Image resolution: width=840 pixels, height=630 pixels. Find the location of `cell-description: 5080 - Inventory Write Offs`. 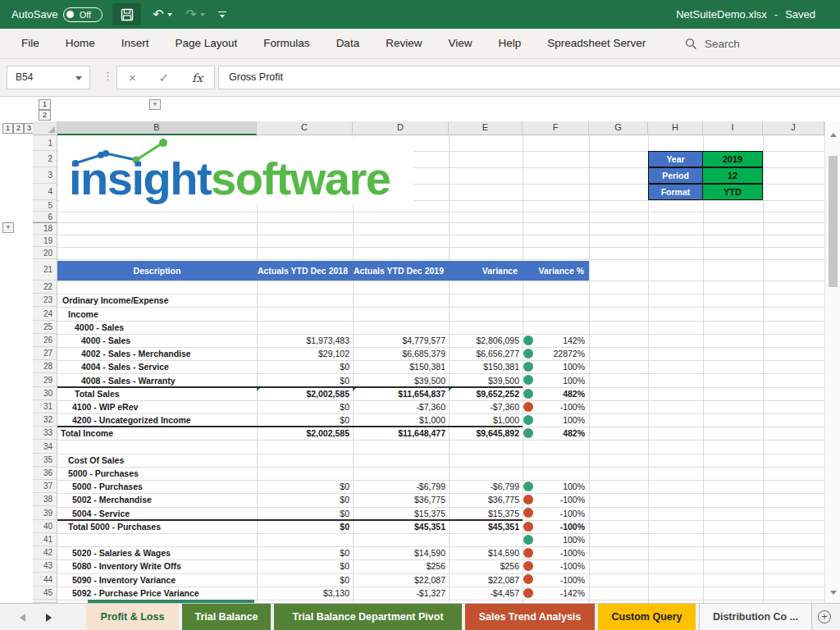

cell-description: 5080 - Inventory Write Offs is located at coordinates (158, 566).